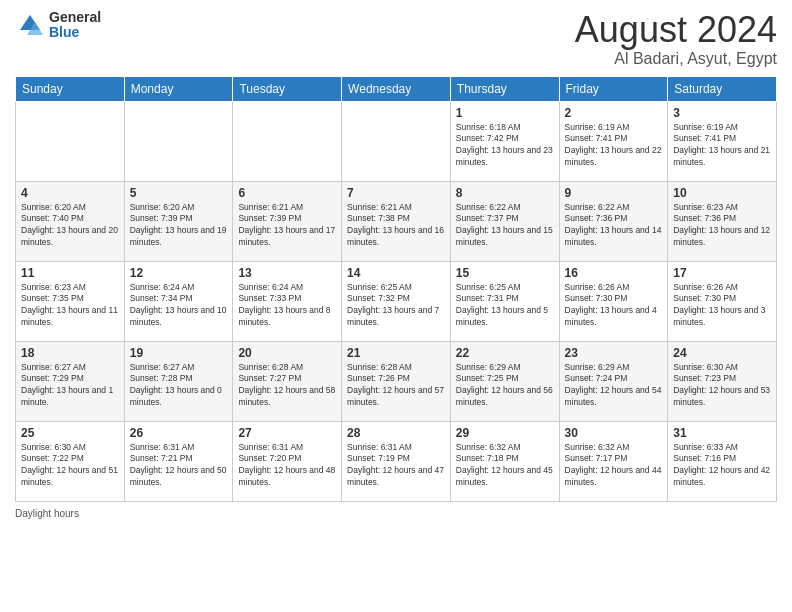 This screenshot has height=612, width=792. I want to click on day-info: Sunrise: 6:18 AM Sunset: 7:42 PM Dayligh…, so click(505, 146).